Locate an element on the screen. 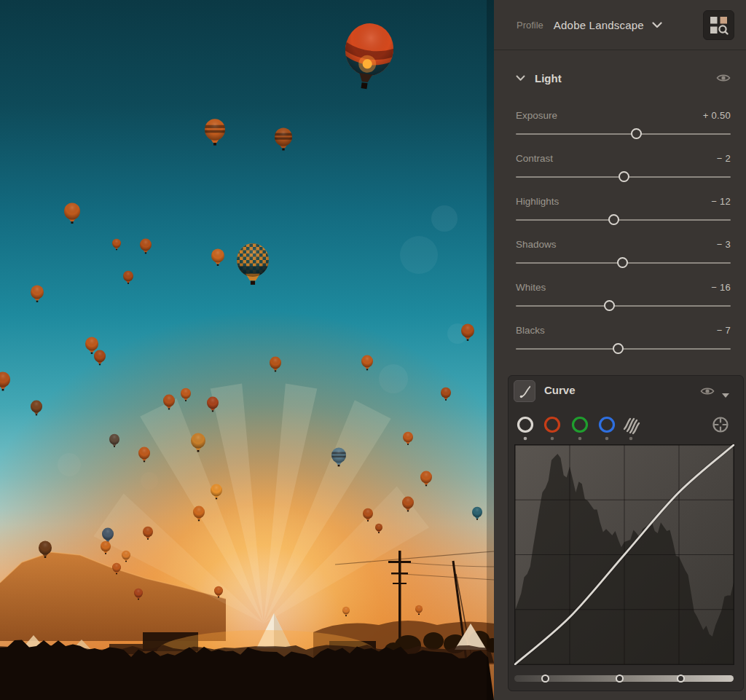 This screenshot has width=746, height=700. profile-label: Profile is located at coordinates (530, 25).